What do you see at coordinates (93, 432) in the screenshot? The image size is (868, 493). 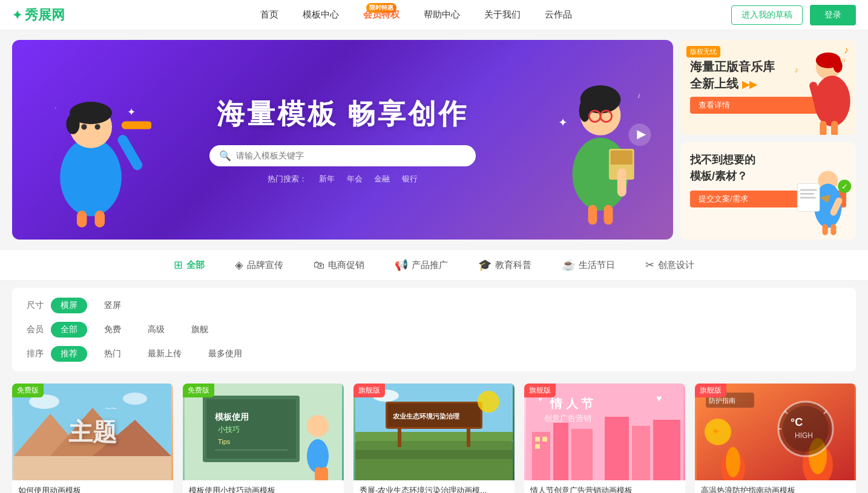 I see `template-thumb-1: 免费版 〜〜 主题` at bounding box center [93, 432].